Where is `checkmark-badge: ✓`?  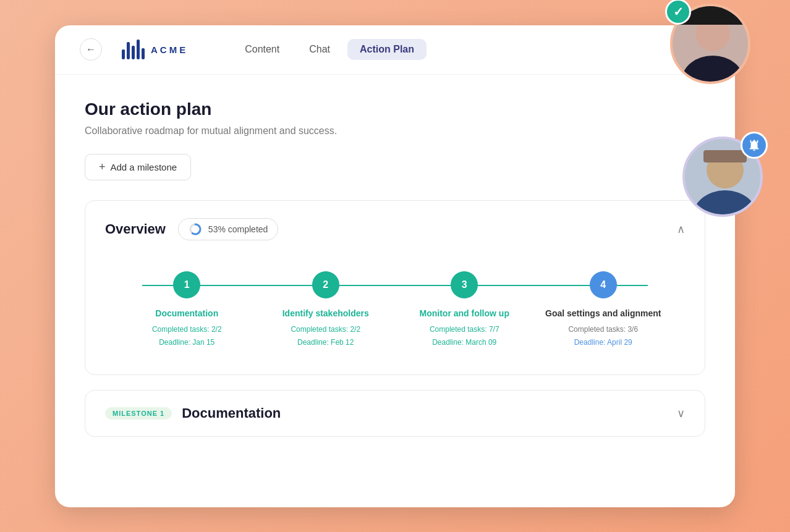 checkmark-badge: ✓ is located at coordinates (678, 12).